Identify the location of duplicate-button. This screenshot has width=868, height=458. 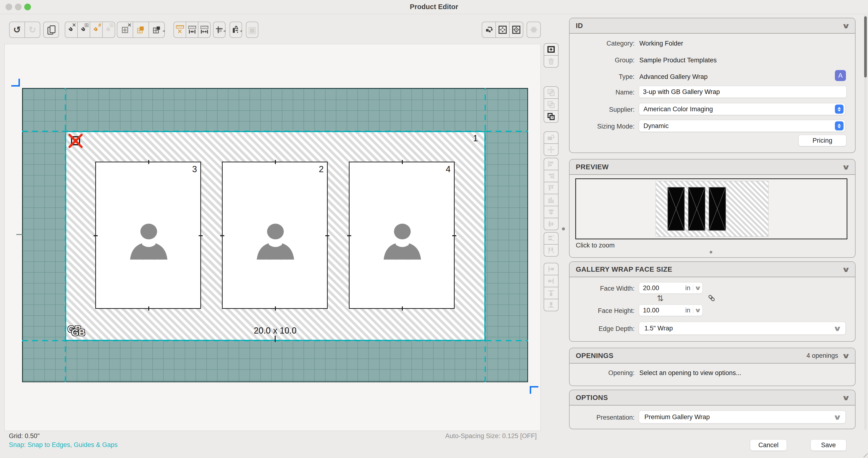
(51, 30).